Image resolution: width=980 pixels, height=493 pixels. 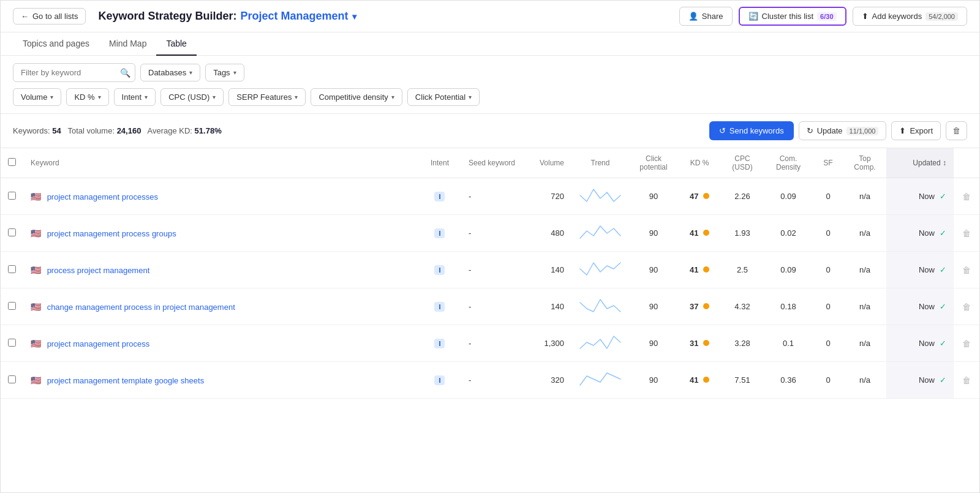 I want to click on keyword-cell: 🇺🇸 project management process groups, so click(x=221, y=233).